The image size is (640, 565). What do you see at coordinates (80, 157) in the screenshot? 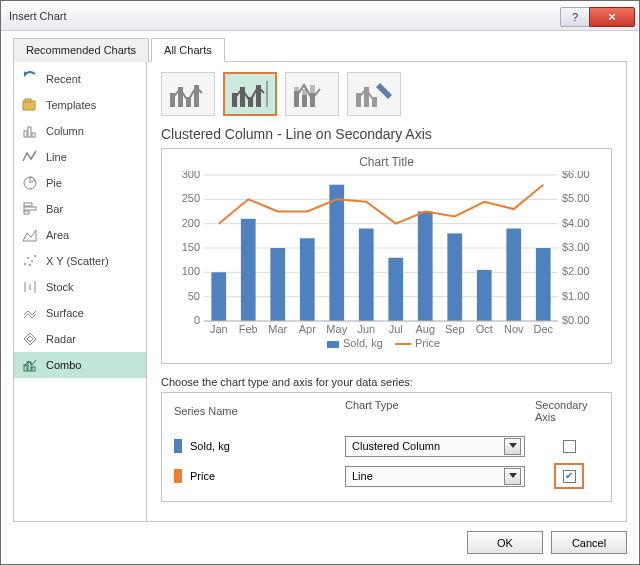
I see `sidebar-item-line: Line` at bounding box center [80, 157].